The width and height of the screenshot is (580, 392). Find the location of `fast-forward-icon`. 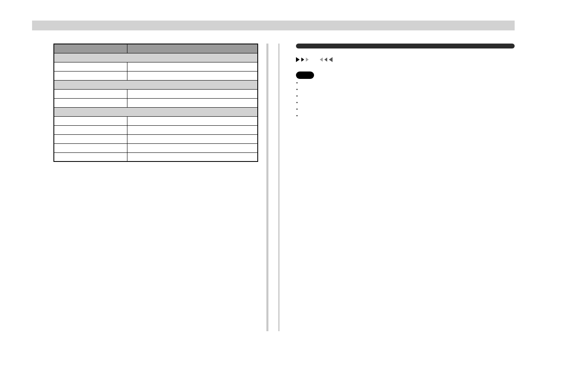

fast-forward-icon is located at coordinates (303, 60).